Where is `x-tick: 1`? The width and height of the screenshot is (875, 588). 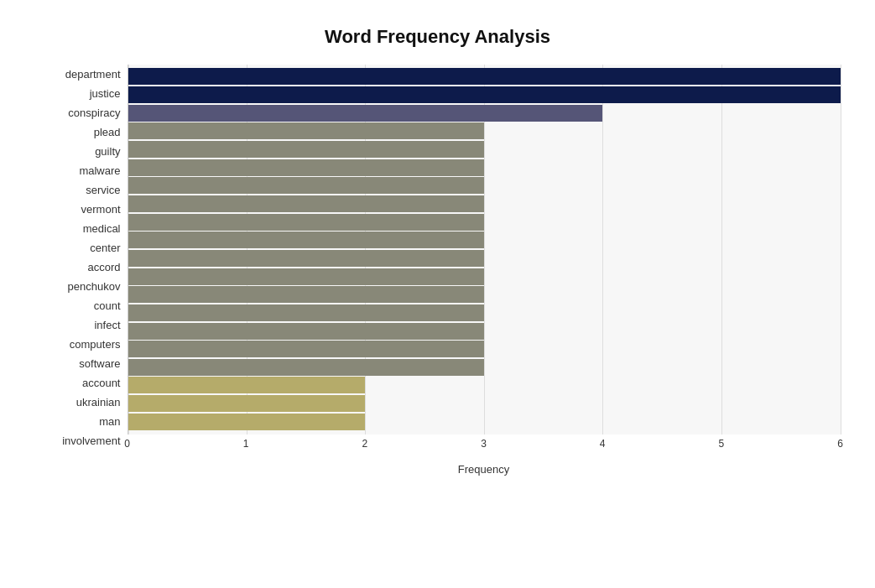
x-tick: 1 is located at coordinates (247, 444).